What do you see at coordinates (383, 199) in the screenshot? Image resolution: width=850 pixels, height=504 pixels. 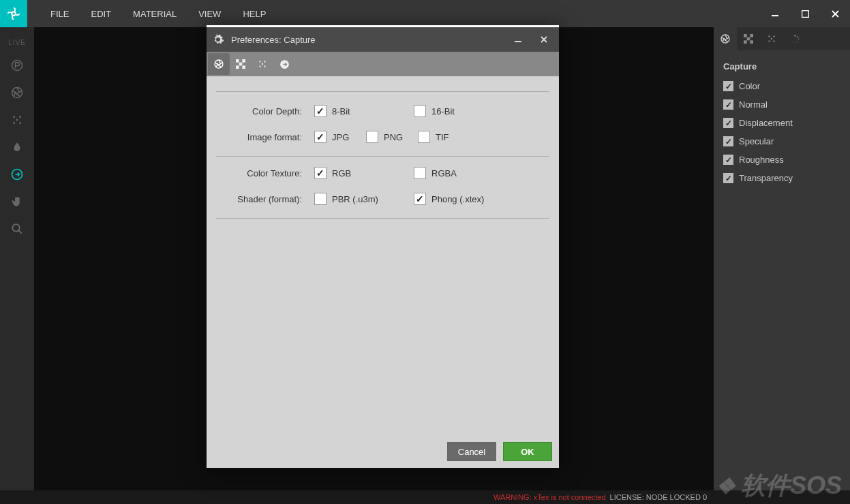 I see `row-shader-format: Shader (format): PBR (.u3m)Phong (.xtex)` at bounding box center [383, 199].